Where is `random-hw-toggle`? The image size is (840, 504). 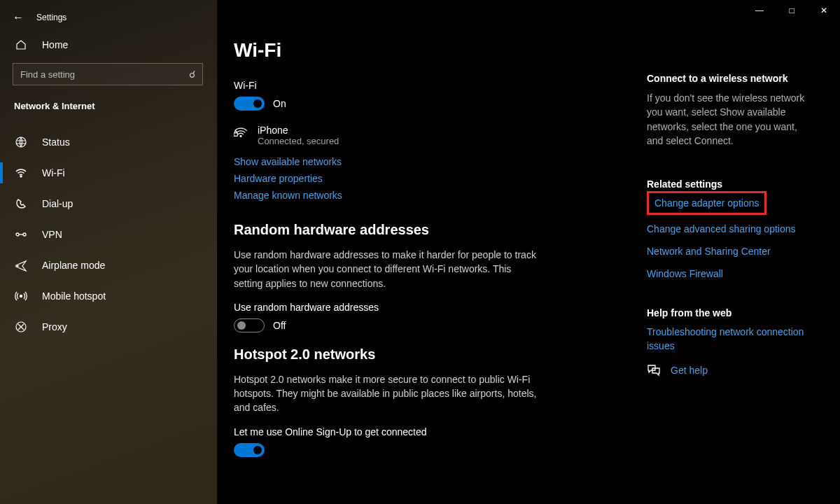
random-hw-toggle is located at coordinates (249, 326).